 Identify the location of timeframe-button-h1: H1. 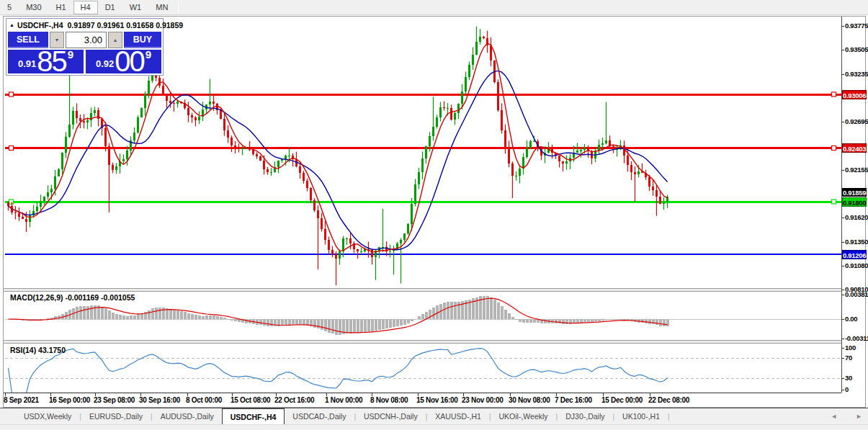
(61, 7).